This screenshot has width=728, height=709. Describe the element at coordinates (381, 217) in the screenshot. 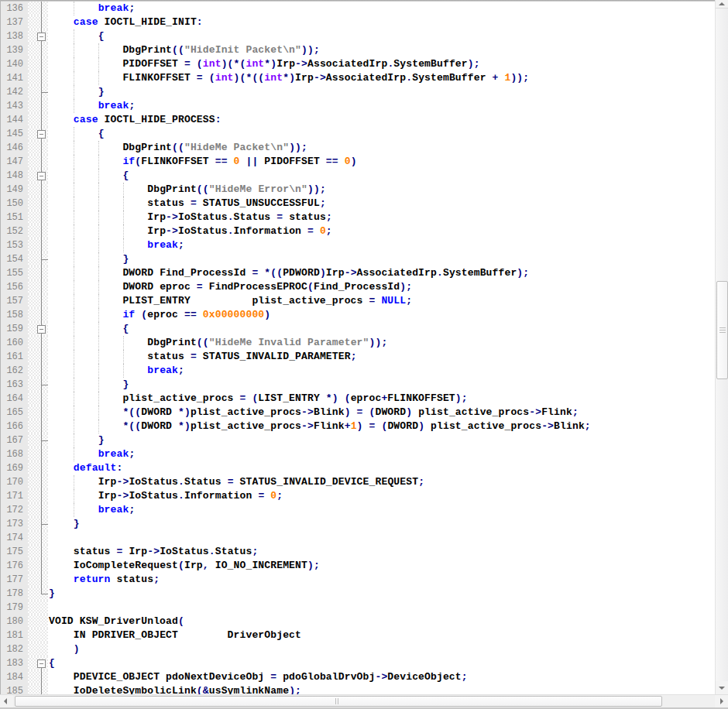

I see `code-line-text: Irp->IoStatus.Status = status;` at that location.